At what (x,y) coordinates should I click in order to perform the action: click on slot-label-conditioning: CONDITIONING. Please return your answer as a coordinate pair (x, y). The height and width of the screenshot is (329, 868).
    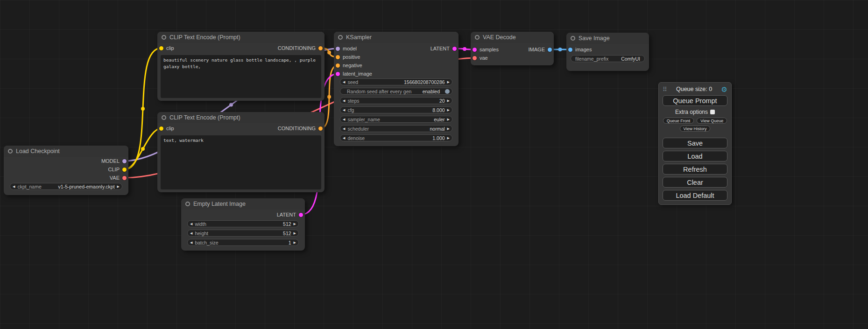
    Looking at the image, I should click on (297, 128).